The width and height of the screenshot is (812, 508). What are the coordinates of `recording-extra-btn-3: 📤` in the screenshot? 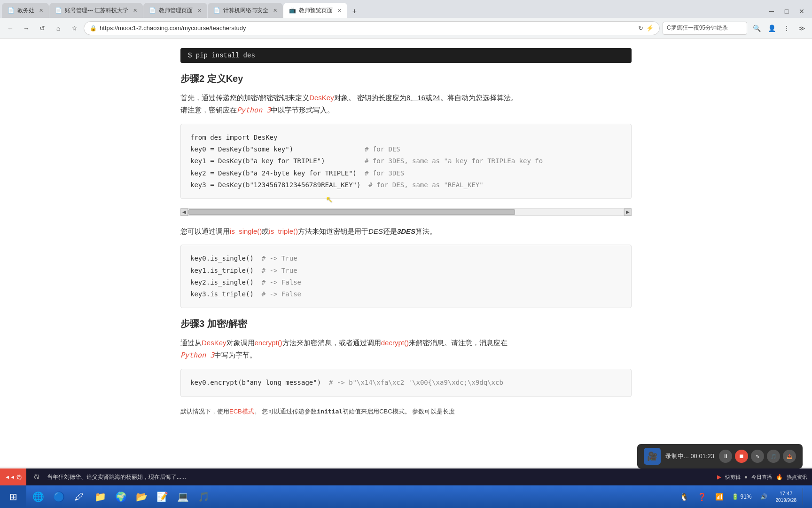 It's located at (789, 456).